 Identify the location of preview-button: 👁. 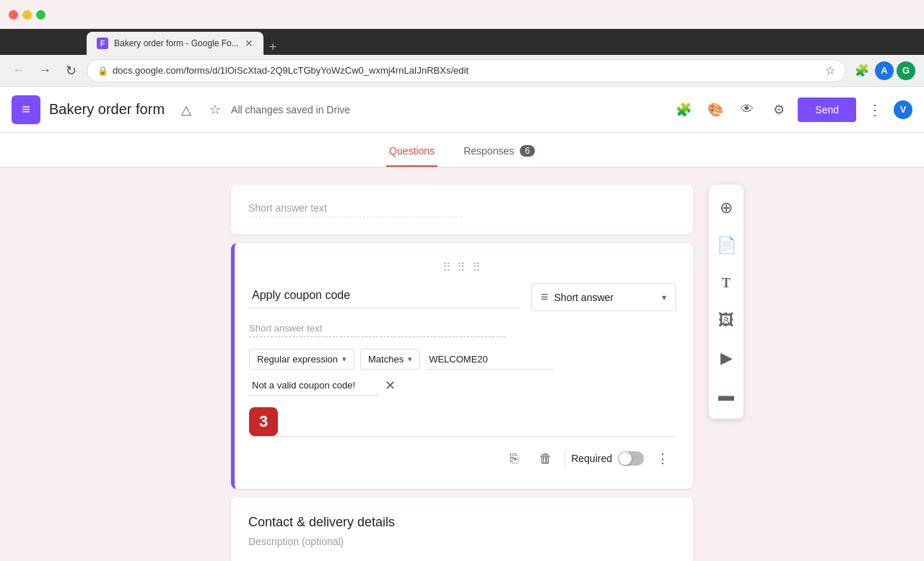
(747, 110).